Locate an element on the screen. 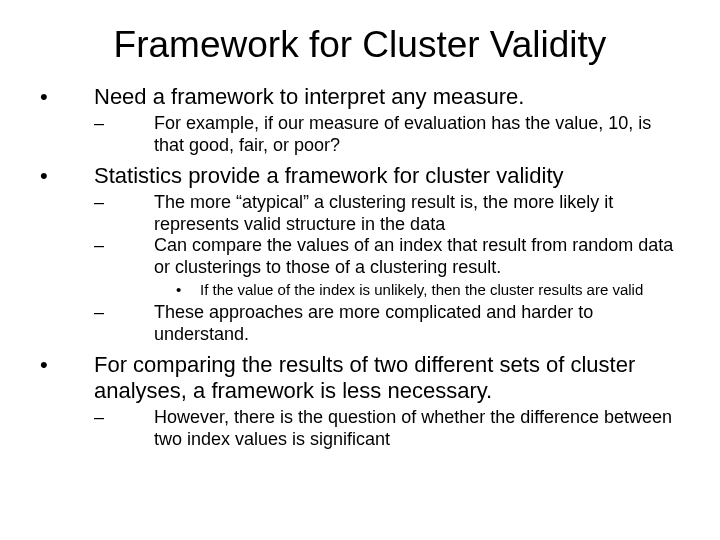 Image resolution: width=720 pixels, height=540 pixels. bullet-level2: – The more “atypical” a clustering resul… is located at coordinates (360, 214).